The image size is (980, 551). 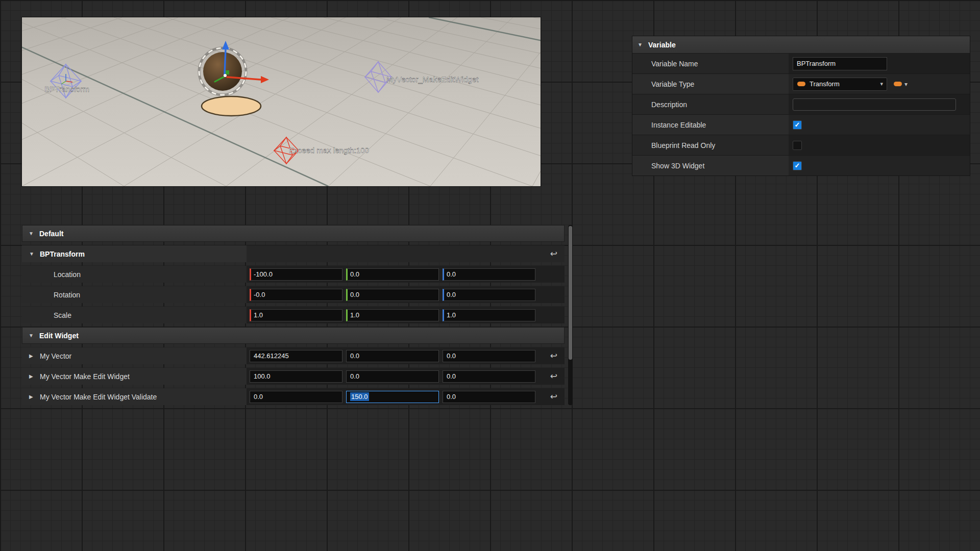 What do you see at coordinates (874, 105) in the screenshot?
I see `description-input` at bounding box center [874, 105].